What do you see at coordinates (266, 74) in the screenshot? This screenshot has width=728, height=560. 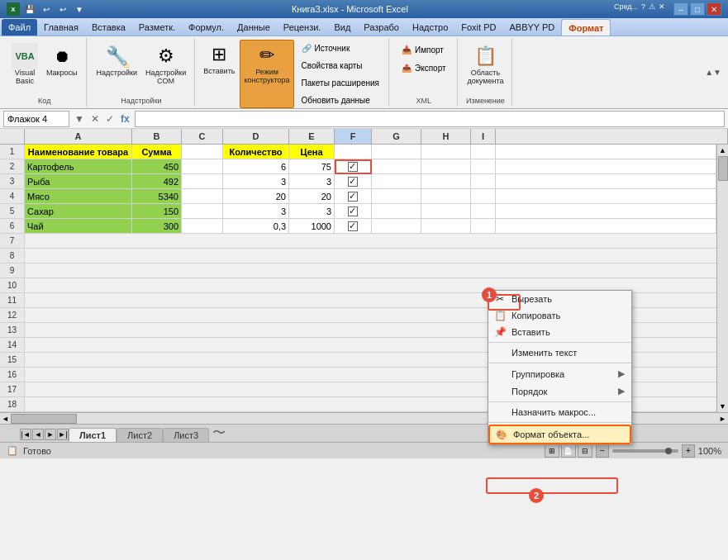 I see `design-mode-button: ✏ Режимконструктора` at bounding box center [266, 74].